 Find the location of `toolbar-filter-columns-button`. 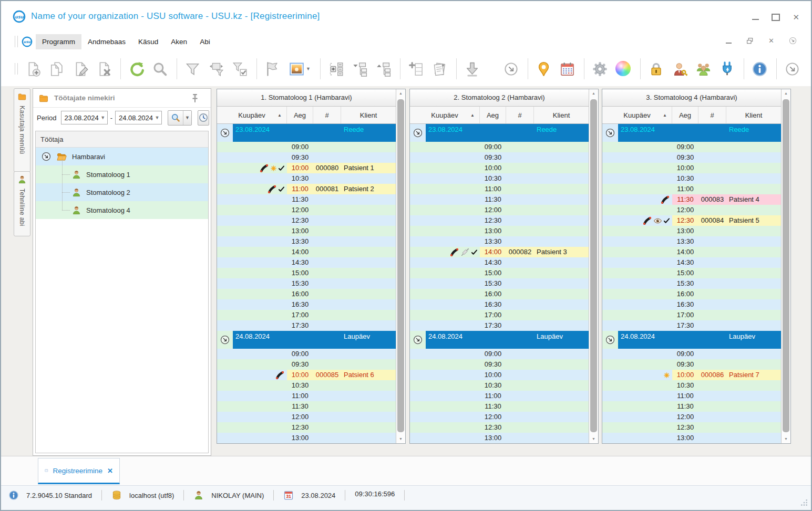

toolbar-filter-columns-button is located at coordinates (216, 69).